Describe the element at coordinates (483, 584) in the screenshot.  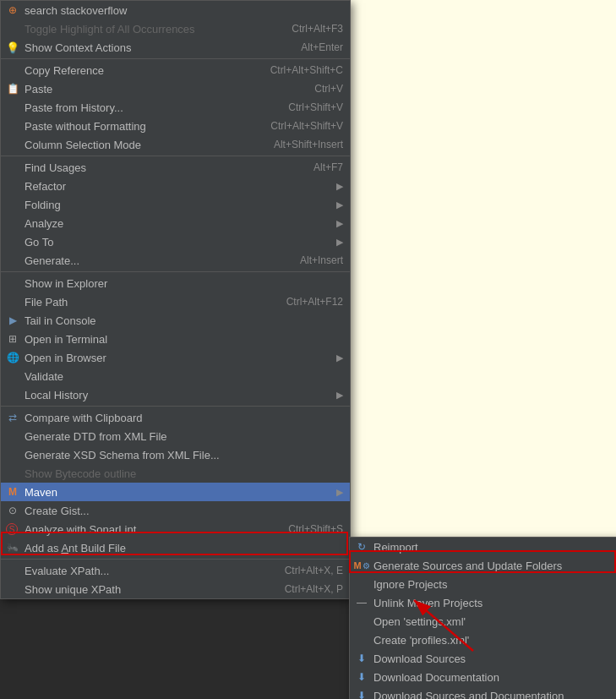
I see `submenu-item-ignore-projects: Ignore Projects` at that location.